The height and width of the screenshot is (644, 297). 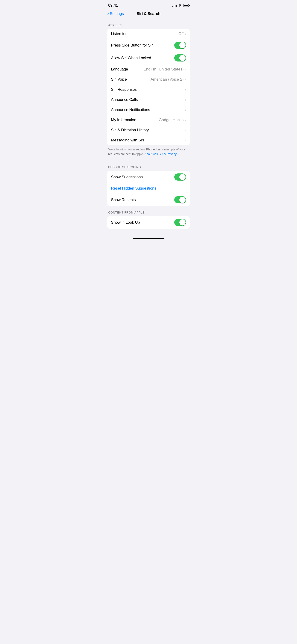 What do you see at coordinates (124, 120) in the screenshot?
I see `my-information-label: My Information` at bounding box center [124, 120].